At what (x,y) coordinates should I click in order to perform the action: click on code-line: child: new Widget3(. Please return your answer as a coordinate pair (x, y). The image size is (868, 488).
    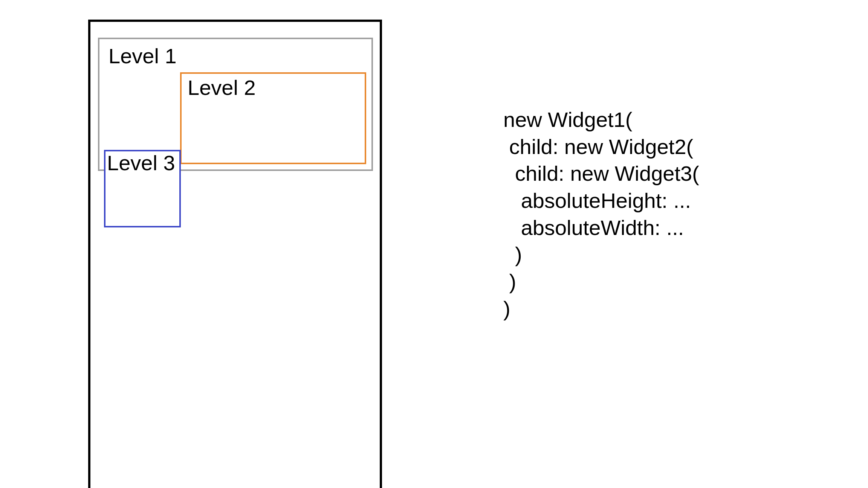
    Looking at the image, I should click on (601, 173).